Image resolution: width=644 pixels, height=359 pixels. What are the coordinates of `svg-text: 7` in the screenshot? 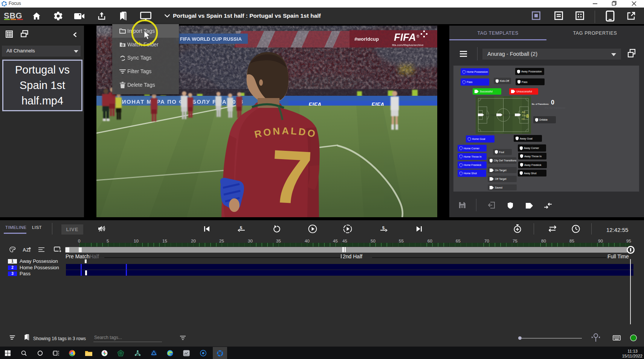 It's located at (291, 176).